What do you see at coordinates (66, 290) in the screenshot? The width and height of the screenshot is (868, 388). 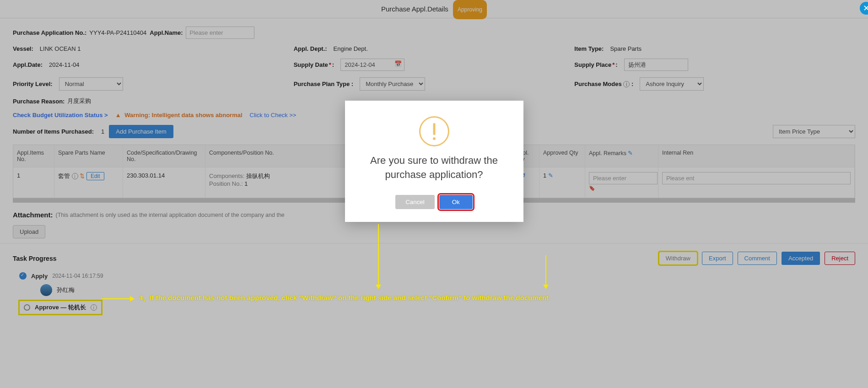 I see `apply-user: 孙红梅` at bounding box center [66, 290].